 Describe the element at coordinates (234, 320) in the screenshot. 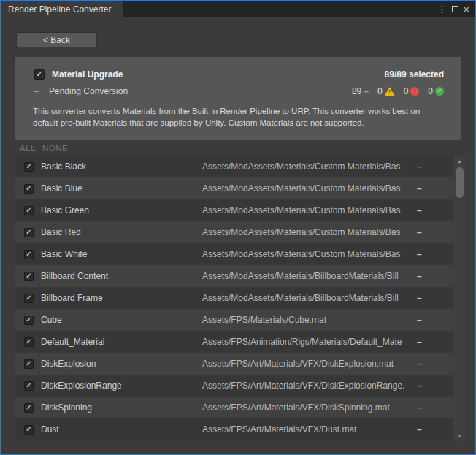

I see `table-row: ✓ Cube Assets/FPS/Materials/Cube.mat –` at that location.